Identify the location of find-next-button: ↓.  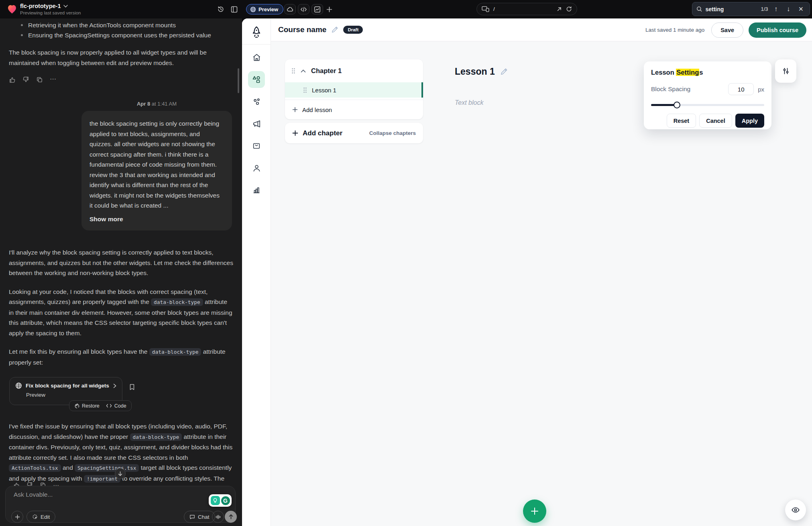
(788, 9).